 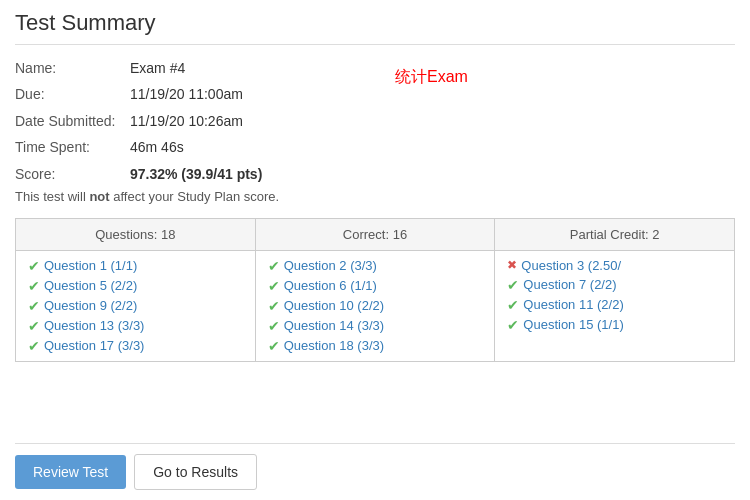 I want to click on page-title: Test Summary, so click(x=375, y=28).